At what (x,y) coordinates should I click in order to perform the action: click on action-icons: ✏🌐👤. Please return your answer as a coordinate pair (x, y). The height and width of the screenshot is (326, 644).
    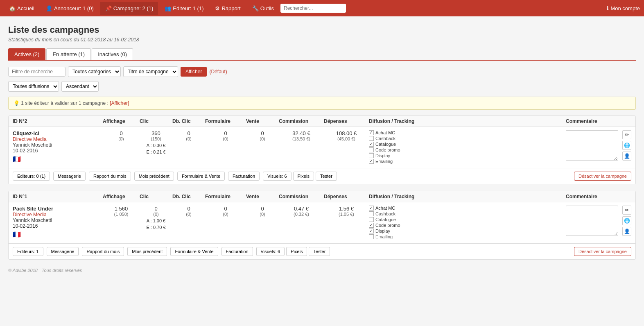
    Looking at the image, I should click on (627, 145).